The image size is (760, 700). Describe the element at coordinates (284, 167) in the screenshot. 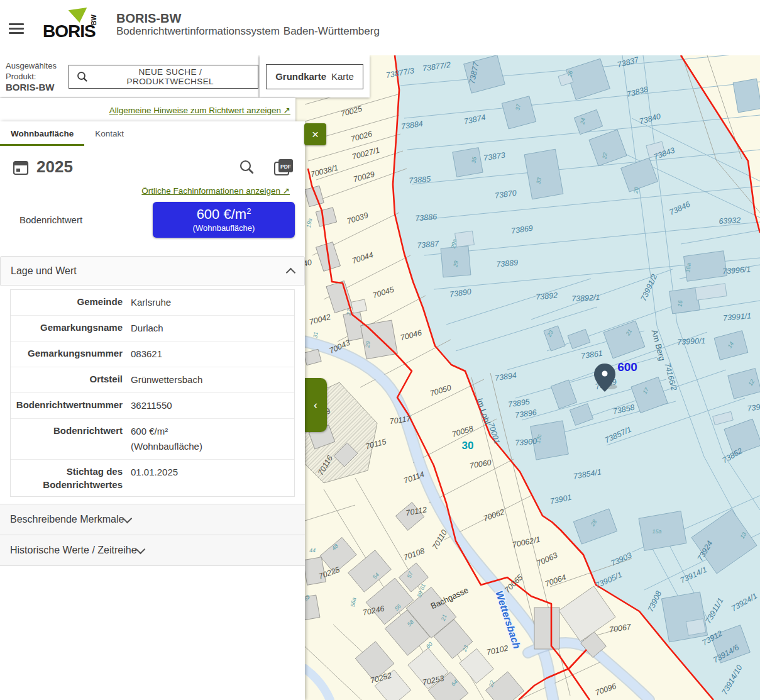

I see `pdf-export-button: PDF` at that location.